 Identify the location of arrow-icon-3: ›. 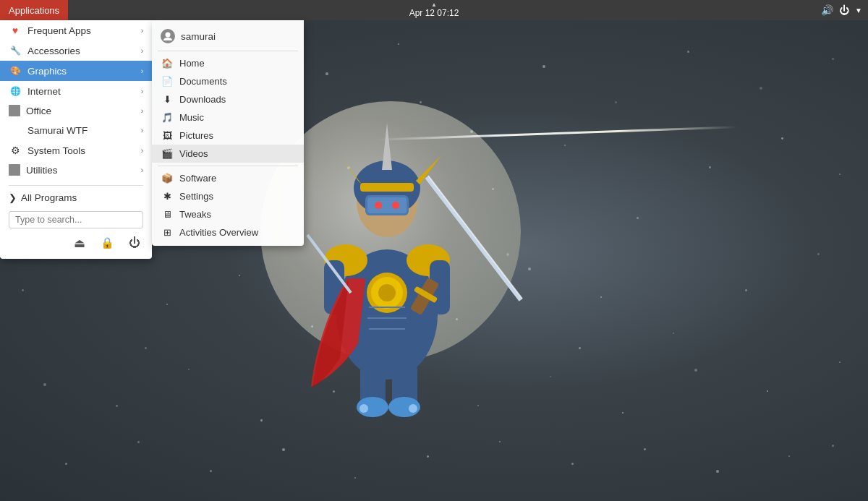
(142, 91).